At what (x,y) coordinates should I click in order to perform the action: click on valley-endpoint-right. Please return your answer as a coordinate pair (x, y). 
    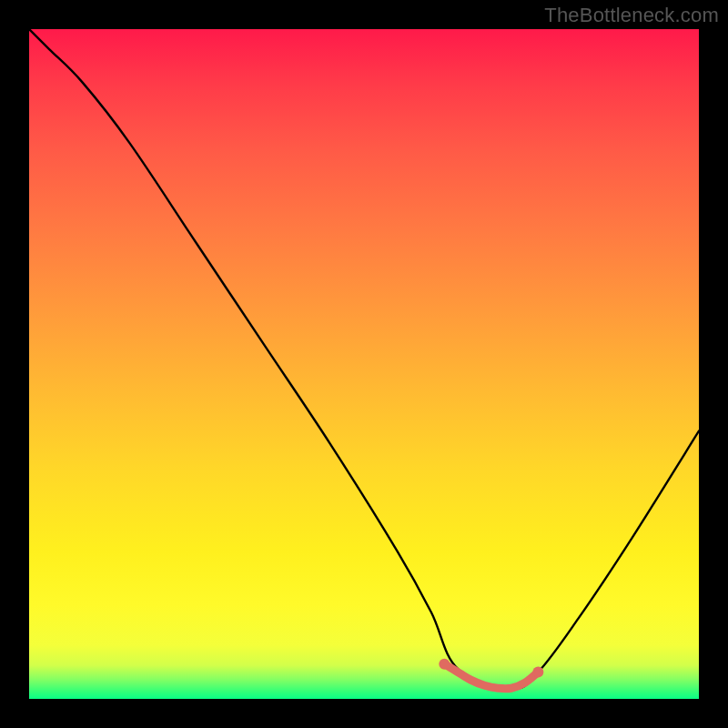
    Looking at the image, I should click on (538, 672).